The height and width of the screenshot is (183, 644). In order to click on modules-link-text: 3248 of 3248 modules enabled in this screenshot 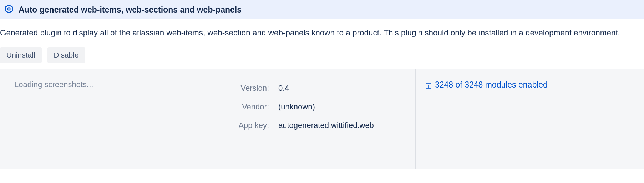, I will do `click(491, 85)`.